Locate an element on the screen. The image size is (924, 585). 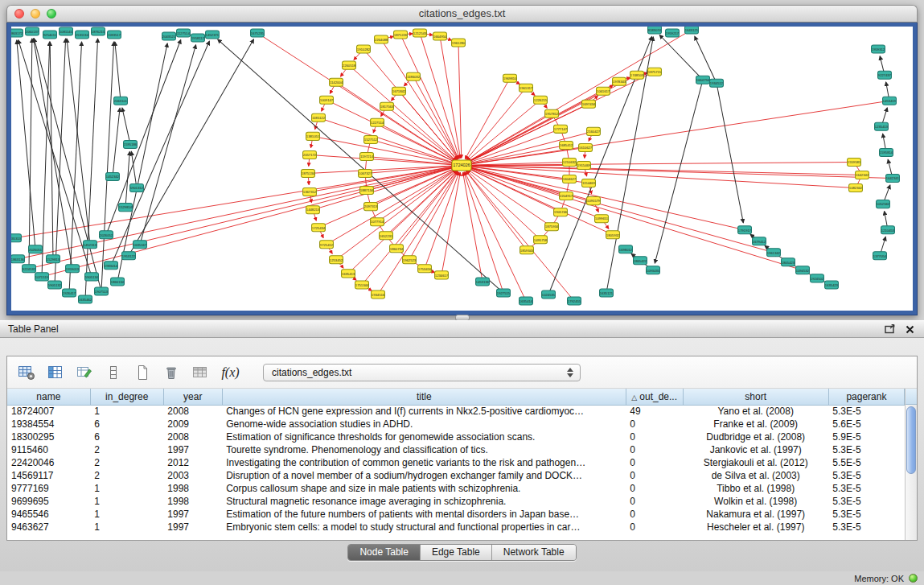
graph-node: 1226215 is located at coordinates (540, 100).